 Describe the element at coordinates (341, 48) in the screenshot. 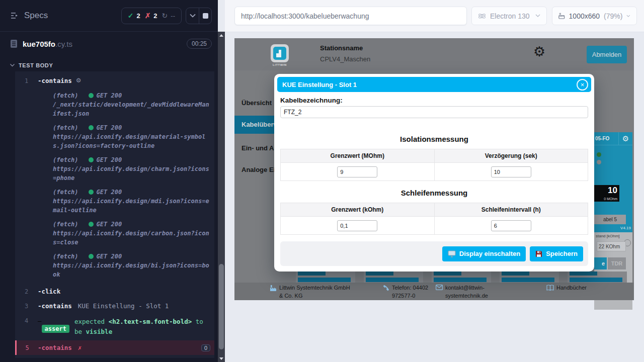

I see `station-name-label: Stationsname` at that location.